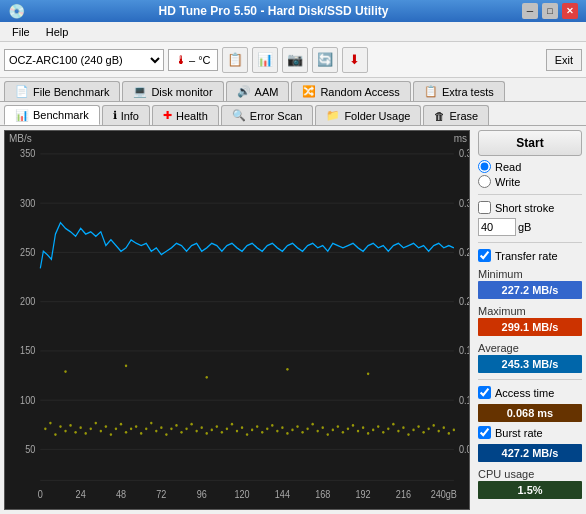  I want to click on burst-rate-value: 427.2 MB/s, so click(530, 453).